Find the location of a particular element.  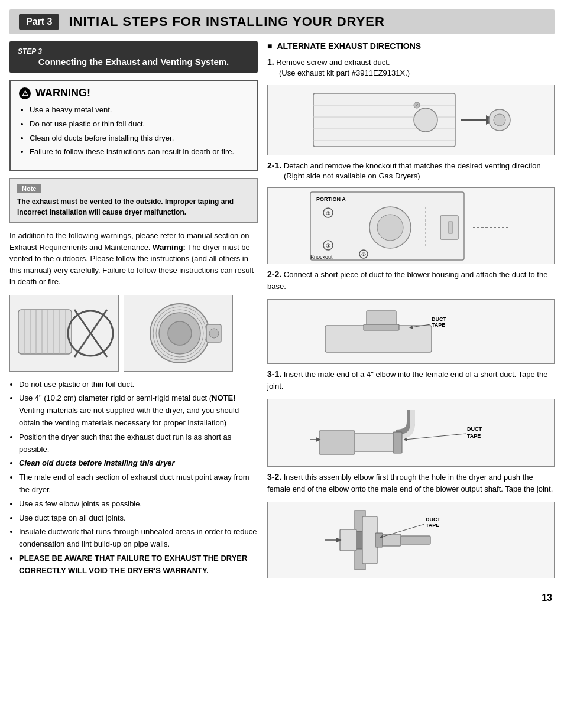

warning-item: Use a heavy metal vent. is located at coordinates (139, 110).